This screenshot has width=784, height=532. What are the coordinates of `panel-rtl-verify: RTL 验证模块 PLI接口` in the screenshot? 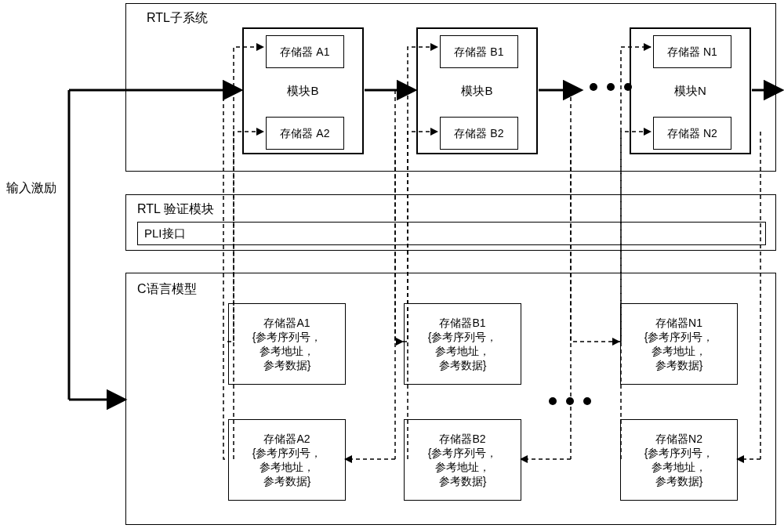 It's located at (451, 223).